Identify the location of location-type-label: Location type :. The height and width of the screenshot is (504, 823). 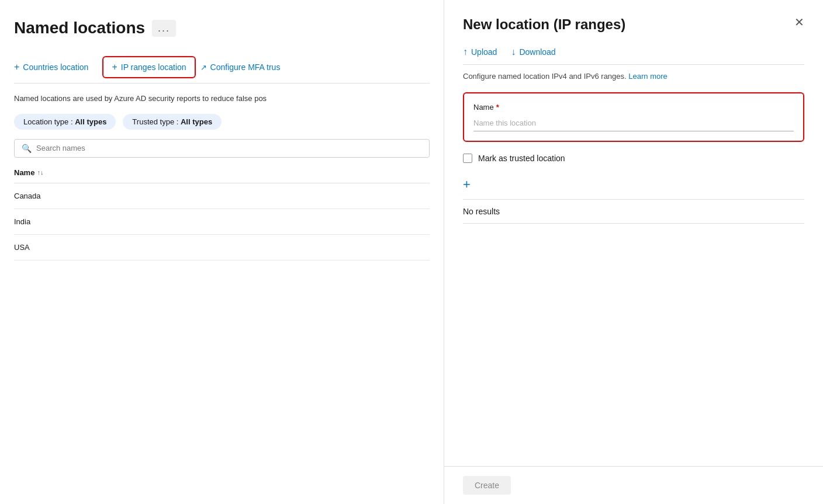
(49, 121).